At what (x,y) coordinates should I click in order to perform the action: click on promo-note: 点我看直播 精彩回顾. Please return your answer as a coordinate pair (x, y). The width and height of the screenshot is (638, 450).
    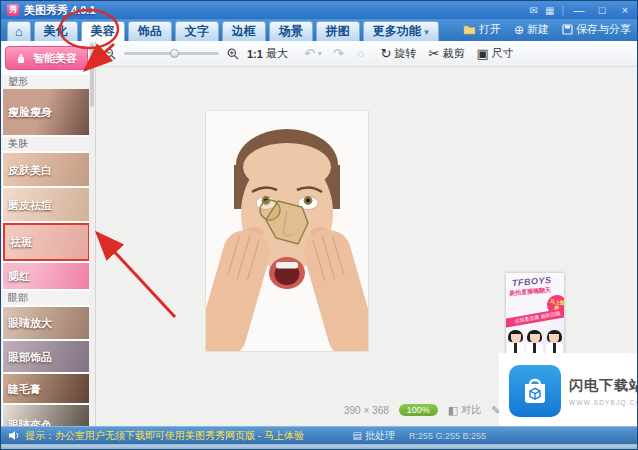
    Looking at the image, I should click on (535, 318).